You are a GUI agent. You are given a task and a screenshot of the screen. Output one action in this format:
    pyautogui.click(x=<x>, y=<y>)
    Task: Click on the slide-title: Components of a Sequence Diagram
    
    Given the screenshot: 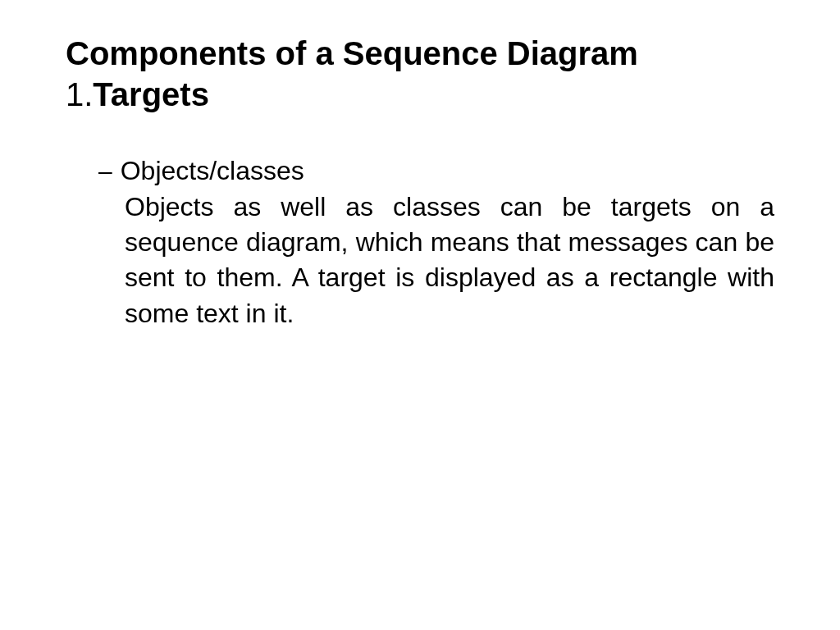 What is the action you would take?
    pyautogui.click(x=420, y=53)
    